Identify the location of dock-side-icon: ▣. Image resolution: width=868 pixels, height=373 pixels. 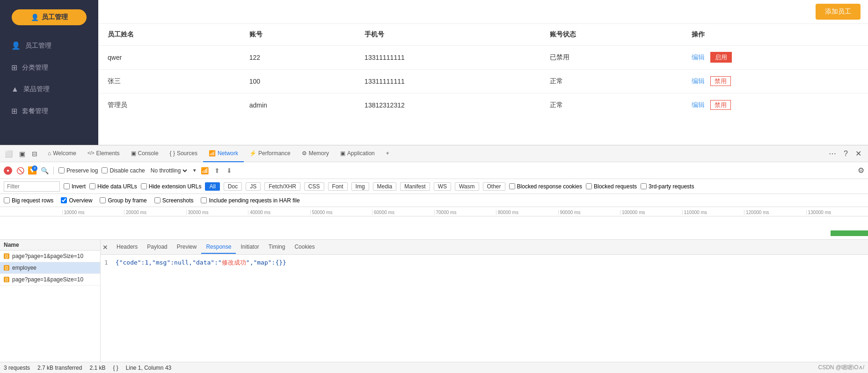
(22, 154).